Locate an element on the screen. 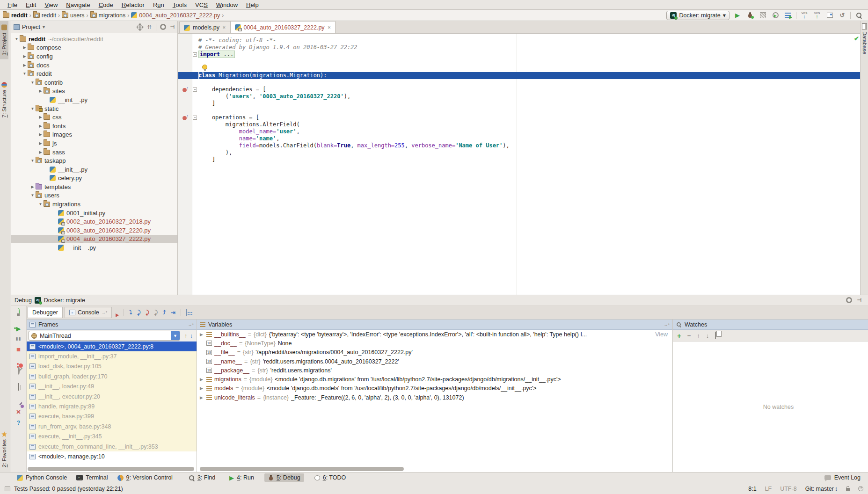 The image size is (868, 494). variable-row: 18__package__ = {str}'reddit.users.migra… is located at coordinates (435, 370).